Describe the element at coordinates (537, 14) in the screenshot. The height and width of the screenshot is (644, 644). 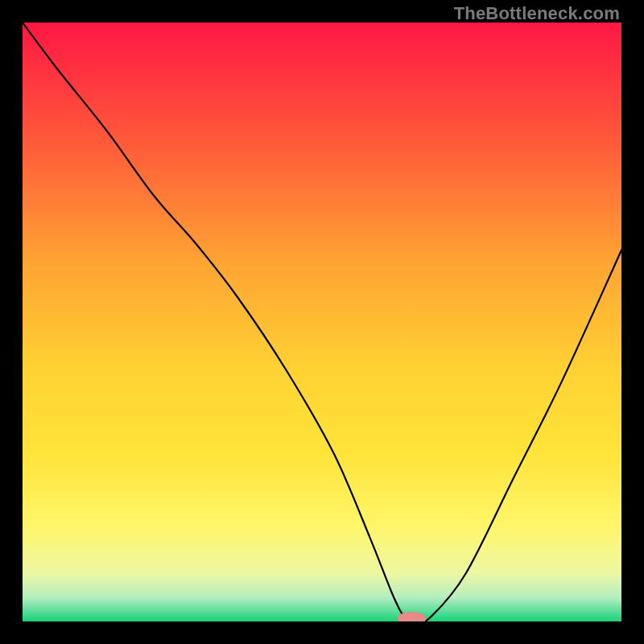
I see `attribution-label: TheBottleneck.com` at that location.